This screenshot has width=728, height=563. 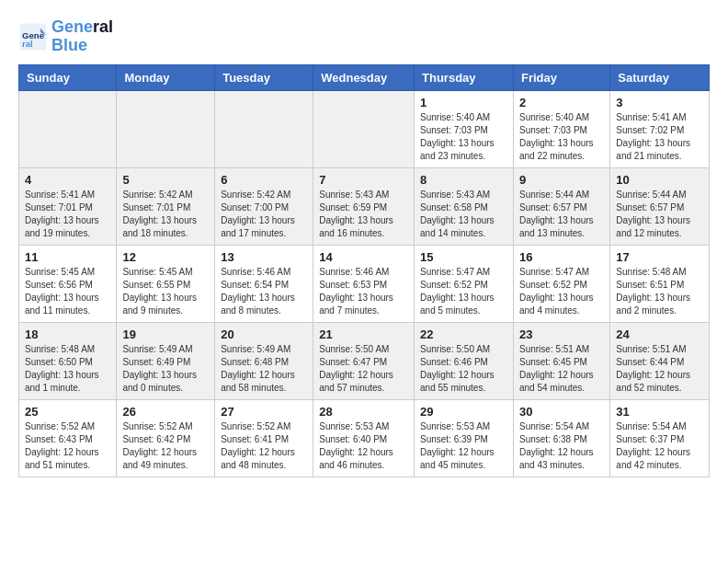 What do you see at coordinates (660, 446) in the screenshot?
I see `day-info: Sunrise: 5:54 AM Sunset: 6:37 PM Dayligh…` at bounding box center [660, 446].